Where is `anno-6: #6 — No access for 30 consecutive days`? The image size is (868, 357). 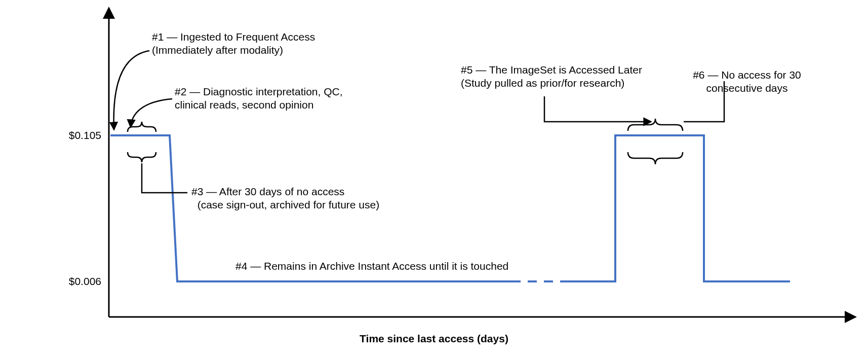 anno-6: #6 — No access for 30 consecutive days is located at coordinates (747, 82).